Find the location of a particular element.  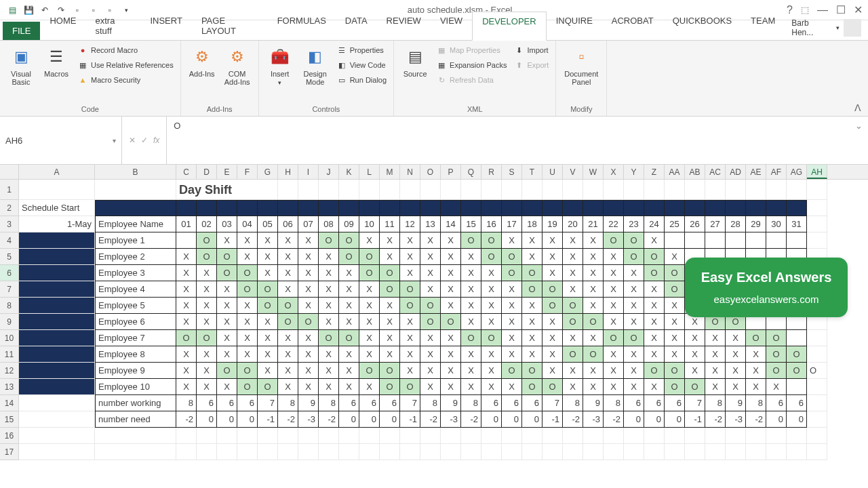

row-header-9: 9 is located at coordinates (9, 322).